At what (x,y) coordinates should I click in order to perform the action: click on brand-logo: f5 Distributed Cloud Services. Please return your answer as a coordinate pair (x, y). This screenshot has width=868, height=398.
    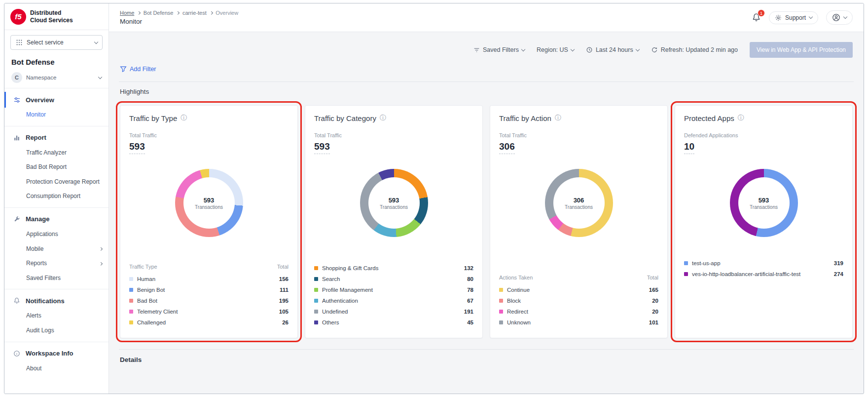
    Looking at the image, I should click on (56, 17).